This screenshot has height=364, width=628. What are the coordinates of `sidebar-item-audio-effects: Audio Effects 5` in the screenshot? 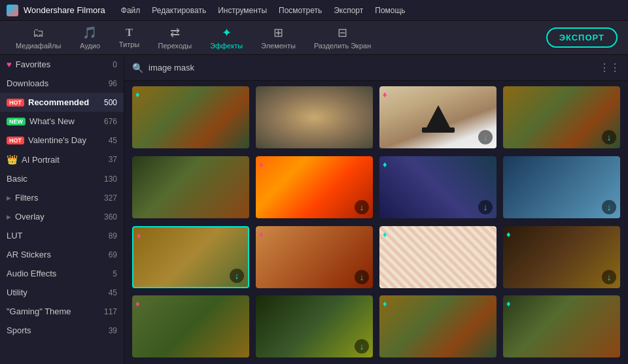 It's located at (61, 273).